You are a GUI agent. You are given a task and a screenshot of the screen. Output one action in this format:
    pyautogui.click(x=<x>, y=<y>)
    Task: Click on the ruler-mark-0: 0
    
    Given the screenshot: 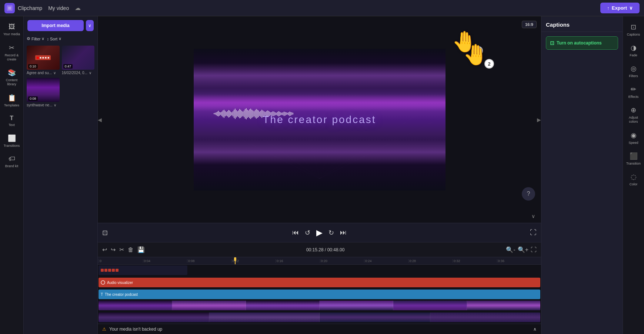 What is the action you would take?
    pyautogui.click(x=121, y=261)
    